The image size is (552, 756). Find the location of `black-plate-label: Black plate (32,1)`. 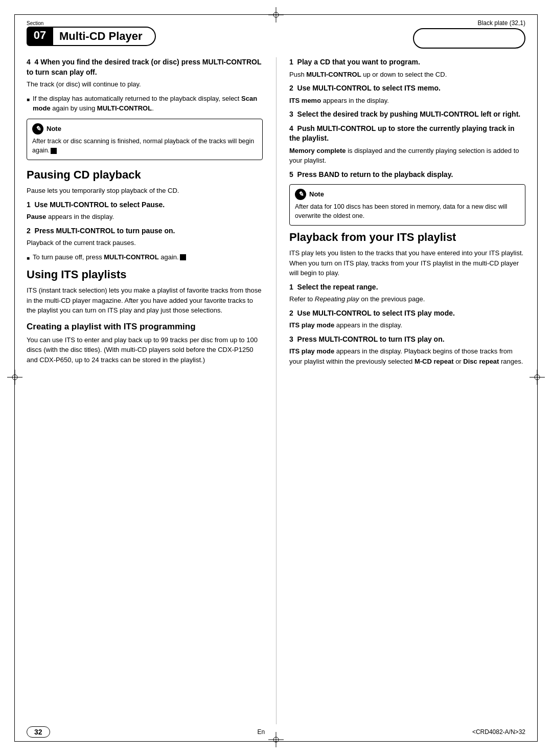

black-plate-label: Black plate (32,1) is located at coordinates (502, 23).